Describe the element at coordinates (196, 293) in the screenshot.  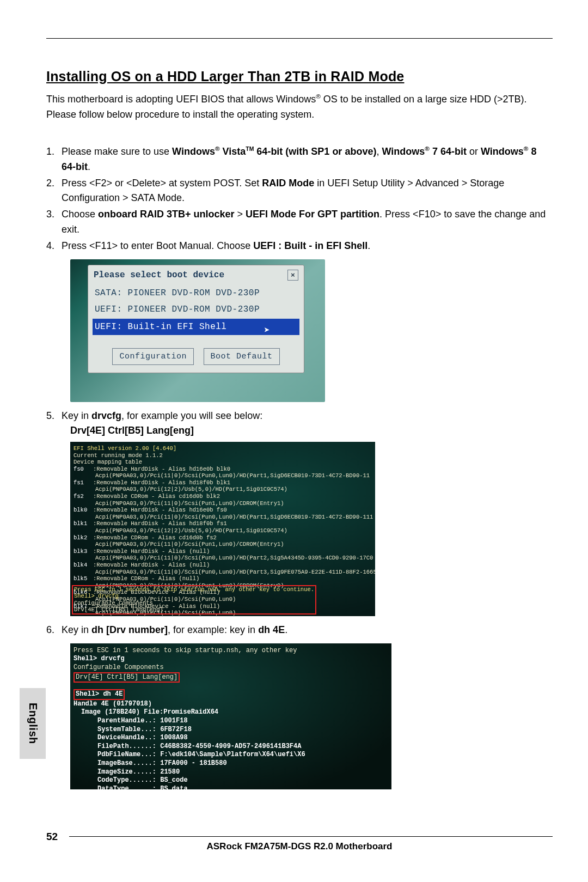
I see `boot-option-sata: SATA: PIONEER DVD-ROM DVD-230P` at that location.